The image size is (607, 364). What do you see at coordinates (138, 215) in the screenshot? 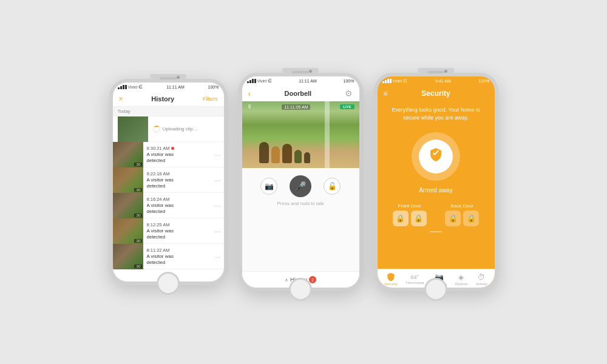
I see `duration-3: :30` at bounding box center [138, 215].